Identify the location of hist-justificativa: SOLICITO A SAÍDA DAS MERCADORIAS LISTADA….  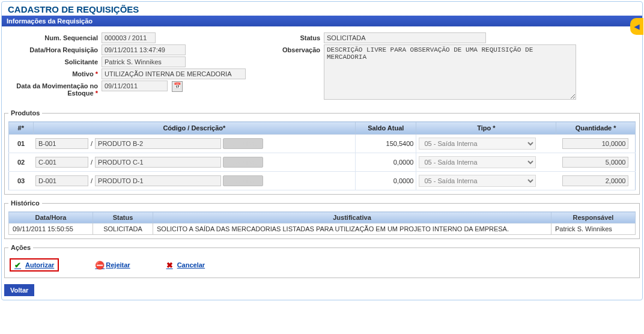
(352, 229).